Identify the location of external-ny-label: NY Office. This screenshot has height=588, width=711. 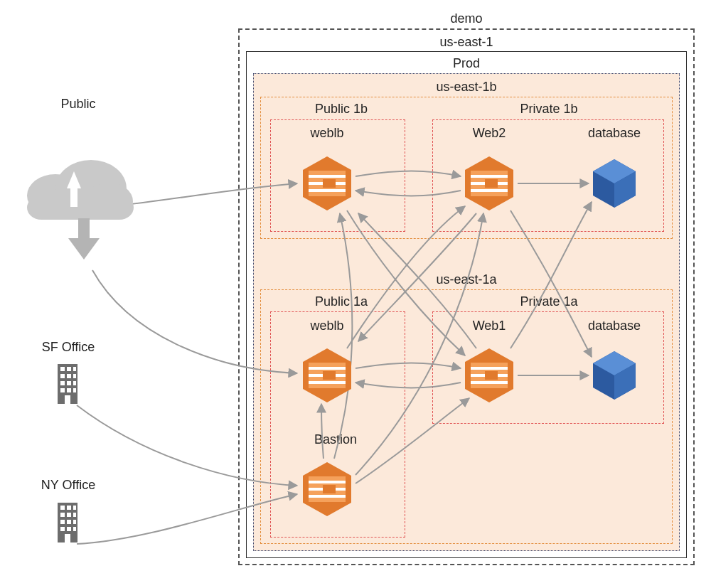
(68, 485).